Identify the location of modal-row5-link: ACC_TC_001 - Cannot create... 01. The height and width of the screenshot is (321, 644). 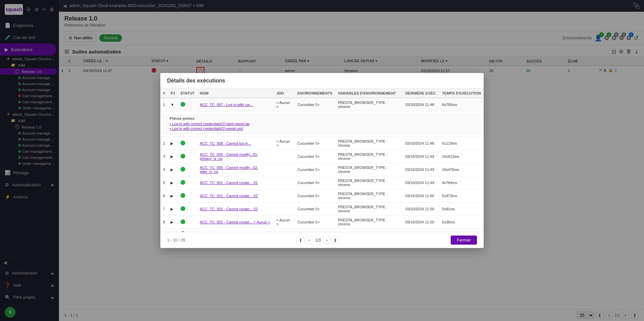
(229, 183).